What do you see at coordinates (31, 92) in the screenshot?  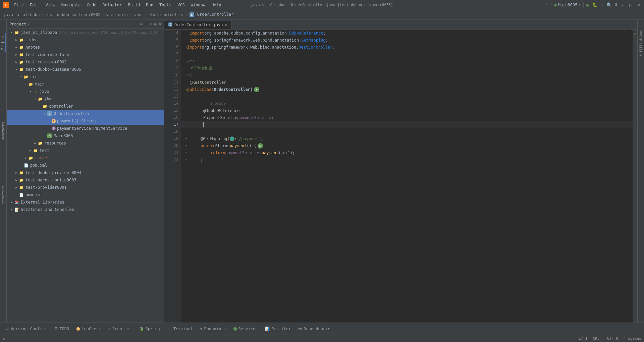 I see `arrow-java: ▾` at bounding box center [31, 92].